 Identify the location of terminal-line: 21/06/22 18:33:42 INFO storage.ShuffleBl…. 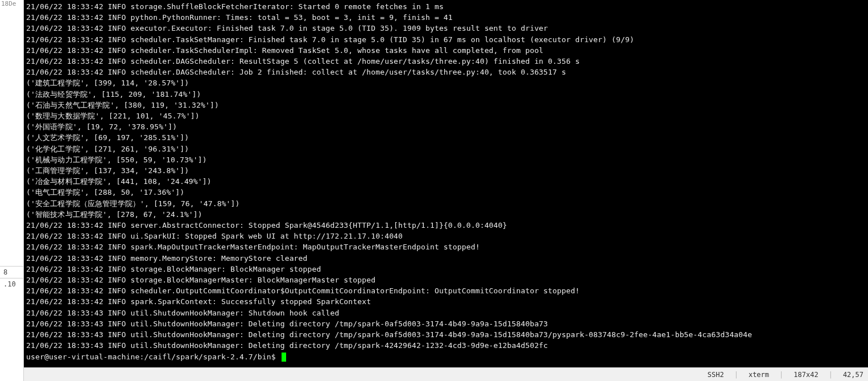
(446, 7).